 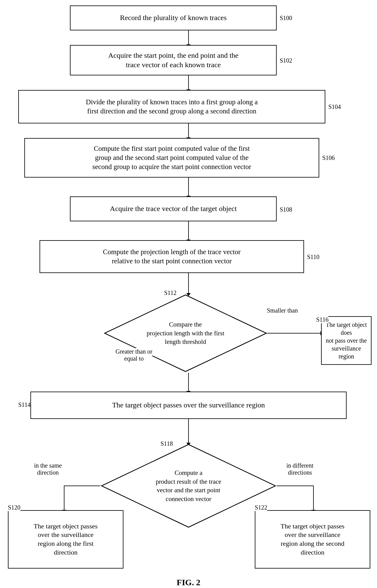 What do you see at coordinates (294, 333) in the screenshot?
I see `arrow-s112-s116` at bounding box center [294, 333].